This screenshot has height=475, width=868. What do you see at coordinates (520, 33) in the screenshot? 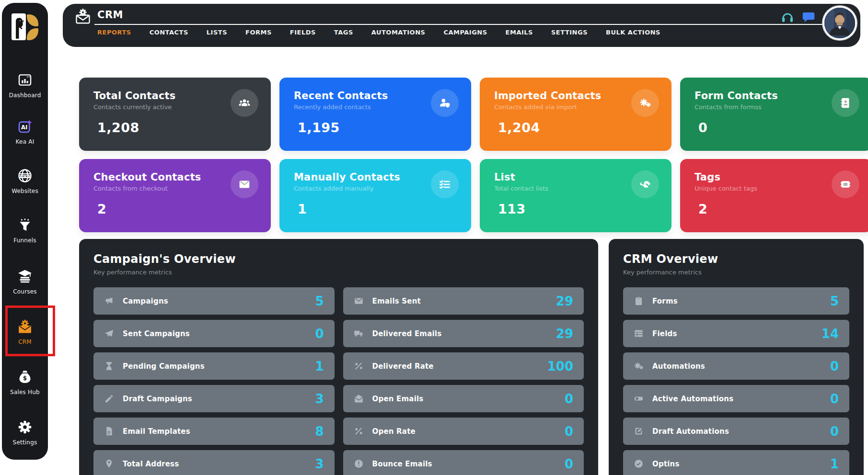
I see `tab-emails: EMAILS` at bounding box center [520, 33].